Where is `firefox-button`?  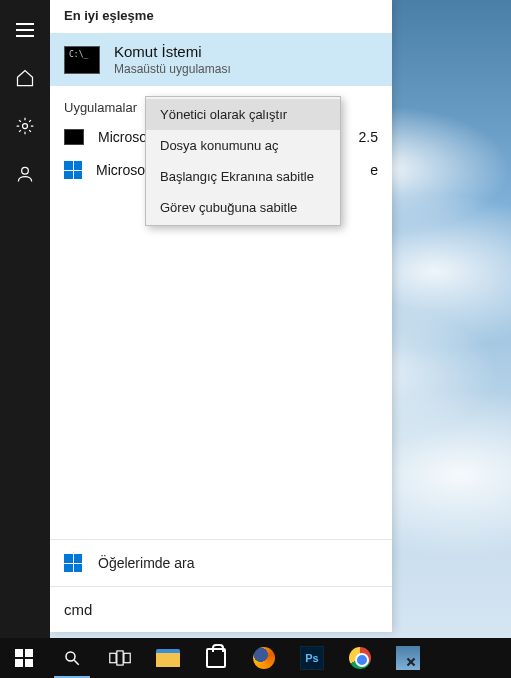
firefox-button is located at coordinates (264, 658).